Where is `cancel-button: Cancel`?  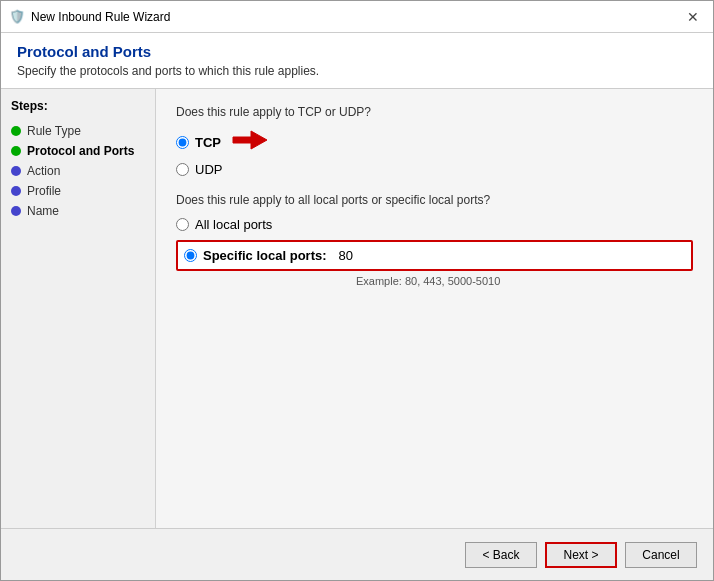 cancel-button: Cancel is located at coordinates (661, 555).